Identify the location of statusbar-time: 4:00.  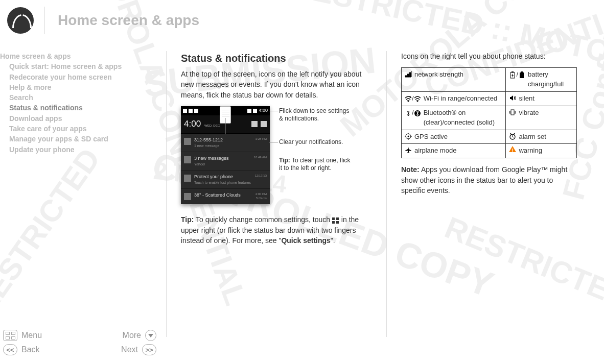
(263, 110).